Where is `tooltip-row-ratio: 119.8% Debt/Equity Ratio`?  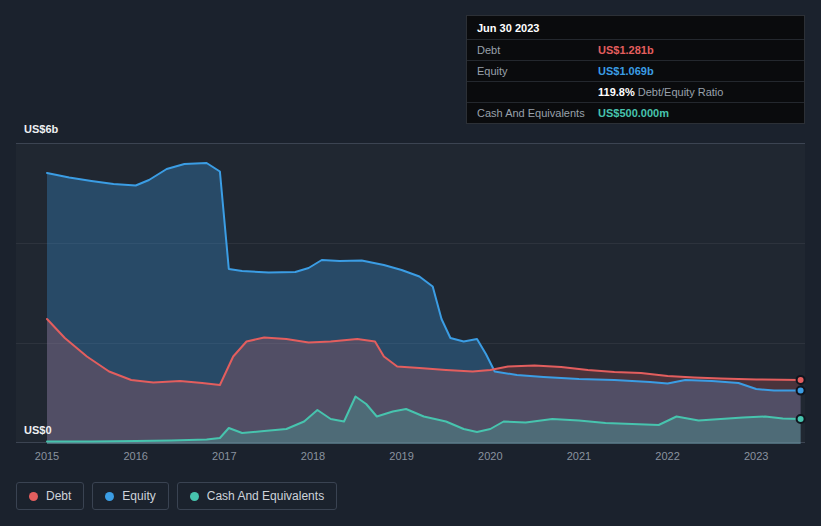 tooltip-row-ratio: 119.8% Debt/Equity Ratio is located at coordinates (636, 92).